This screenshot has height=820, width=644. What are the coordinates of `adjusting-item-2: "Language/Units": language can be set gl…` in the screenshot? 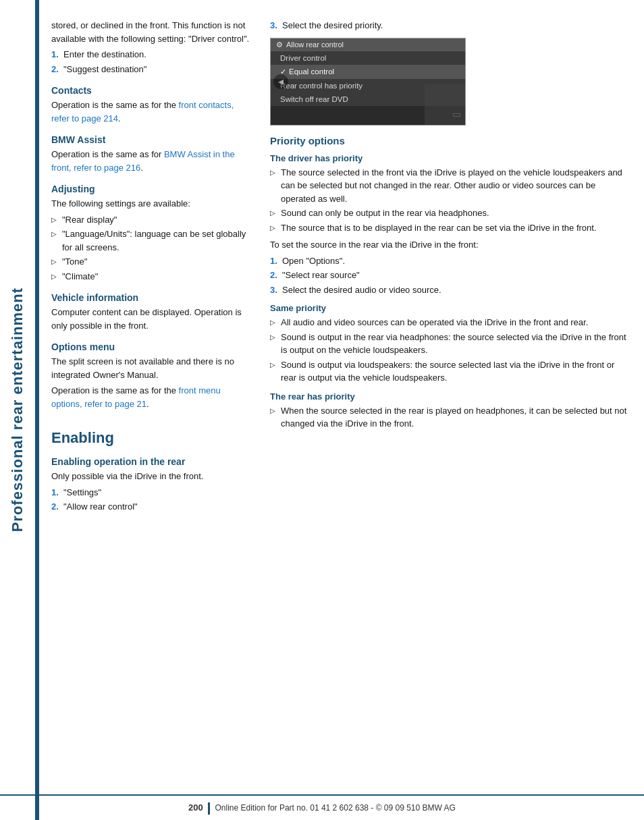 It's located at (151, 240).